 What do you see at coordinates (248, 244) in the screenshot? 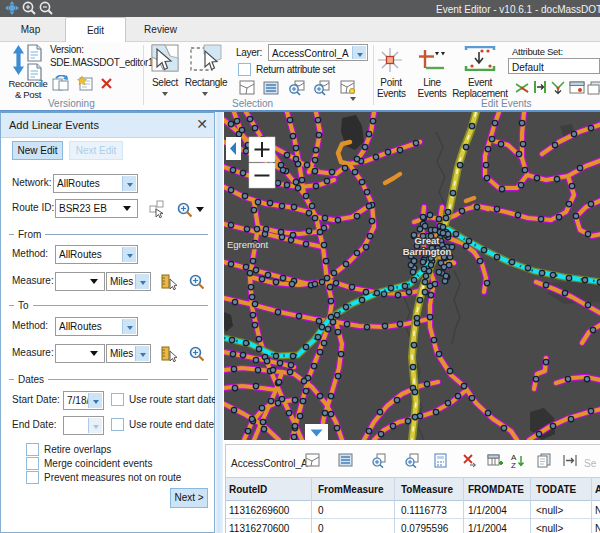
I see `svg-text: Egremont` at bounding box center [248, 244].